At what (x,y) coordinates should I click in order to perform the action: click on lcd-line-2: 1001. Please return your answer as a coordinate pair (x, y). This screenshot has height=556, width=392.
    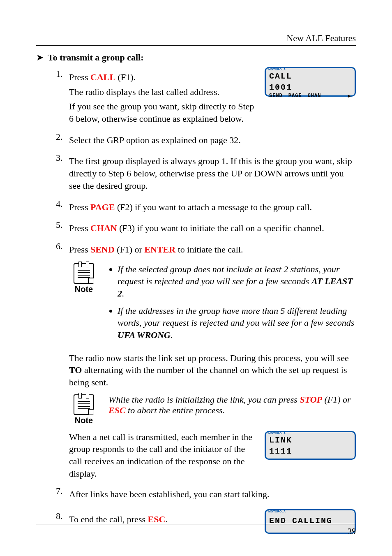
    Looking at the image, I should click on (310, 87).